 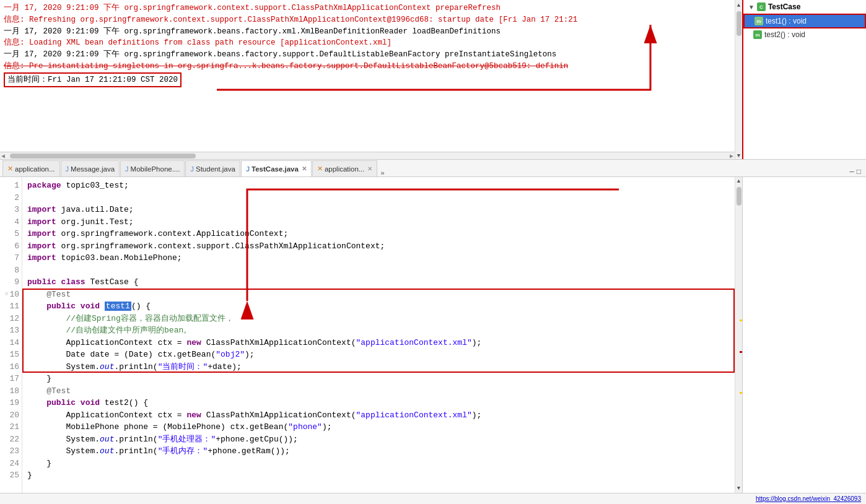 I want to click on code-line-10: @Test, so click(x=378, y=295).